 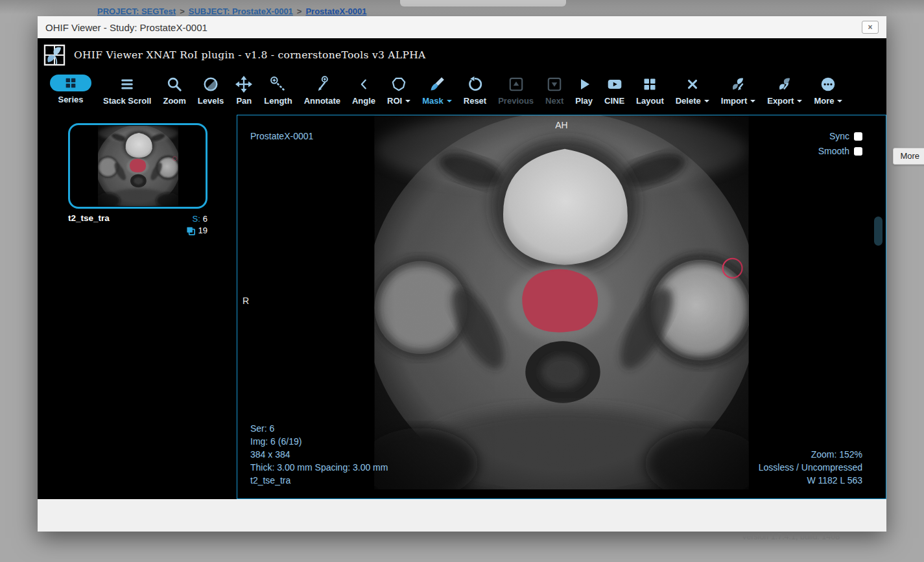 What do you see at coordinates (693, 90) in the screenshot?
I see `delete-button: Delete` at bounding box center [693, 90].